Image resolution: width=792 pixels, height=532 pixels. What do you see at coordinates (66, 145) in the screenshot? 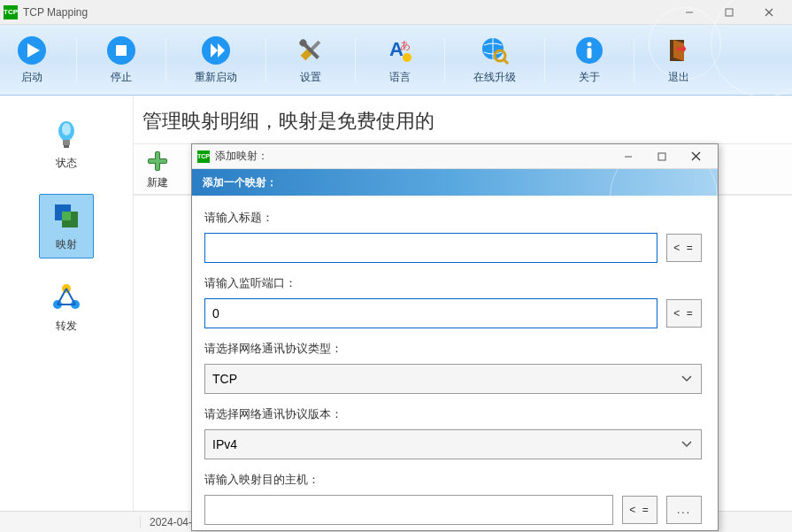
I see `sidebar-item-status: 状态` at bounding box center [66, 145].